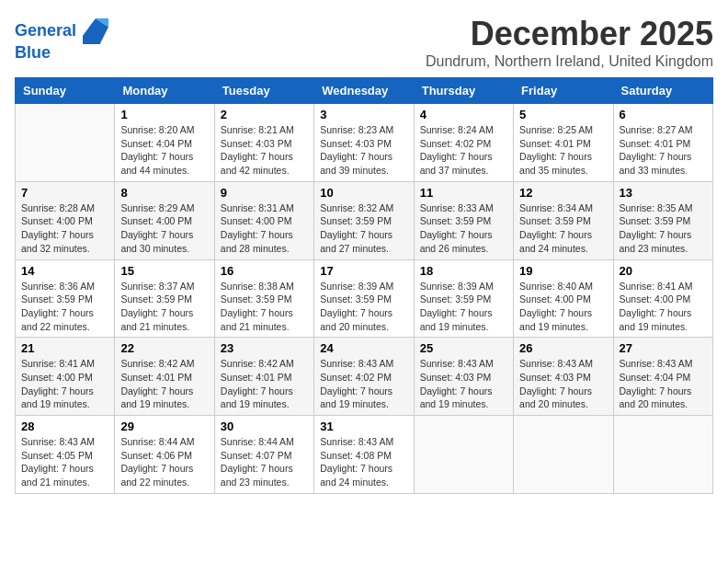 Image resolution: width=728 pixels, height=563 pixels. I want to click on calendar-cell: 29Sunrise: 8:44 AM Sunset: 4:06 PM Dayli…, so click(165, 454).